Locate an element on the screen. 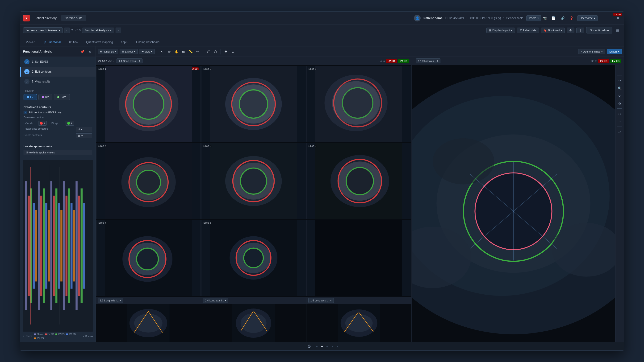  large-goto-lved-button: LV ED is located at coordinates (604, 61).